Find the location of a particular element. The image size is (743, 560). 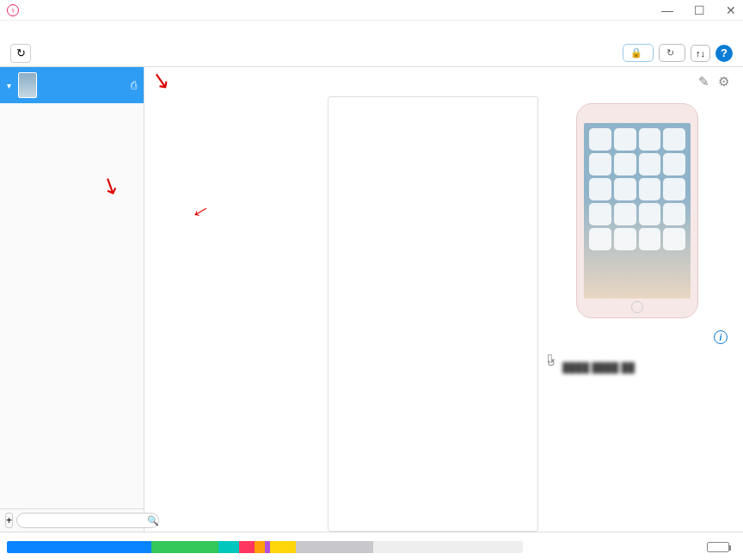

app-logo-icon: ♀ is located at coordinates (13, 10).